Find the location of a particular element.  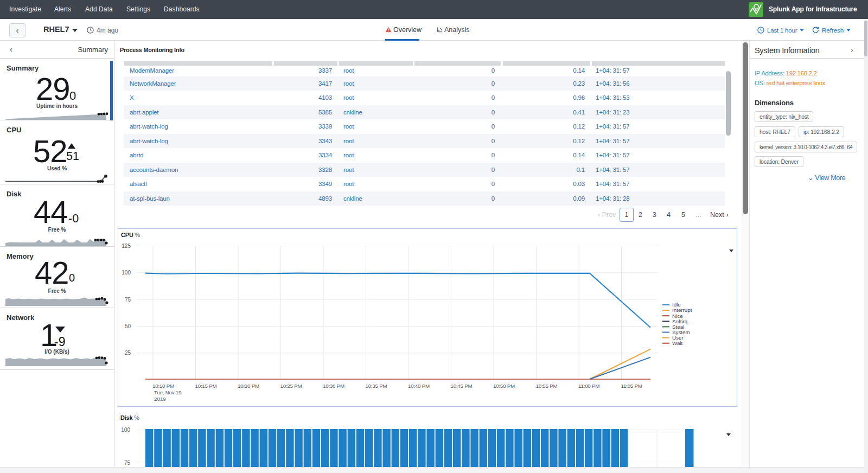

svg-text: 10:45 PM is located at coordinates (462, 386).